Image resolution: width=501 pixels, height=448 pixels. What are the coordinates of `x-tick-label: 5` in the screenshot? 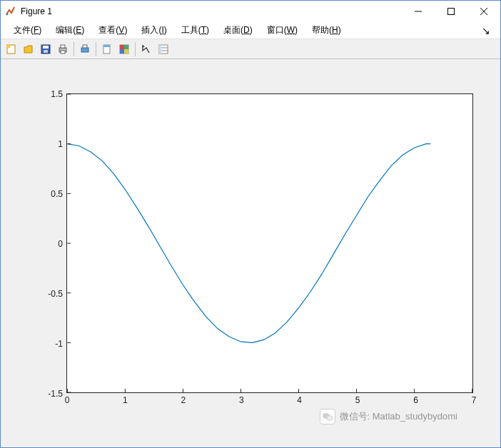 It's located at (358, 400).